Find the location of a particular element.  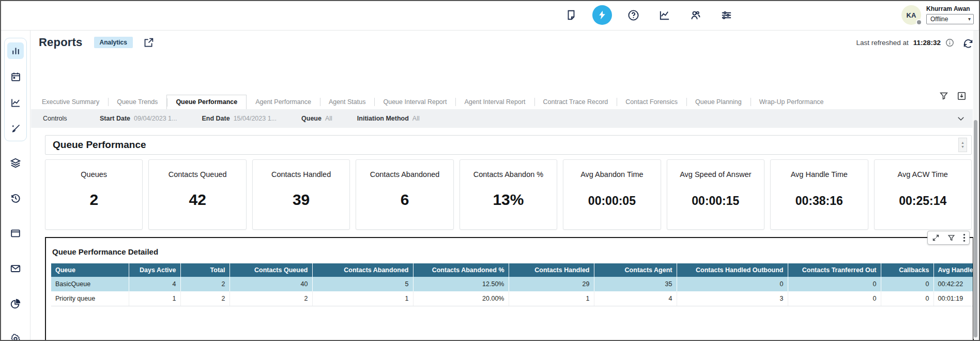

sidebar is located at coordinates (16, 186).